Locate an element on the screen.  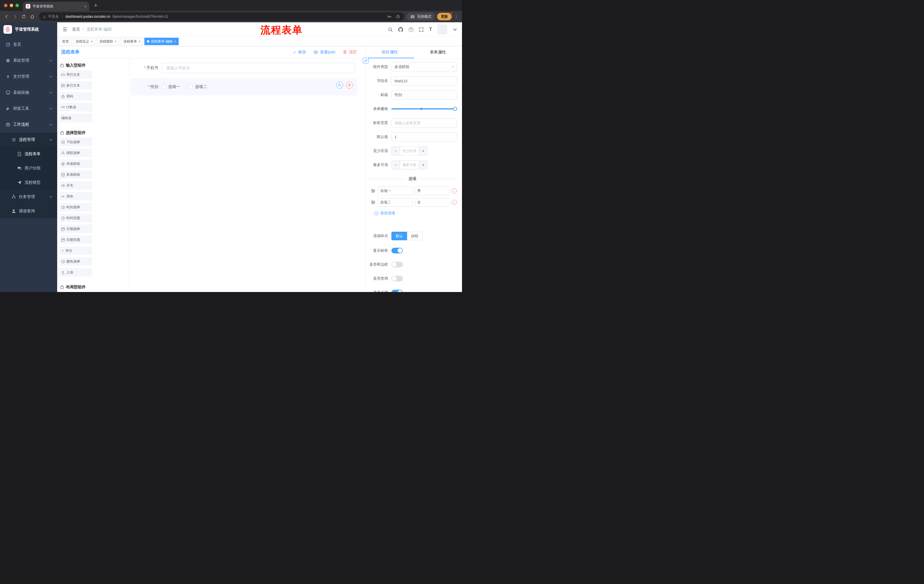
tag-process-definition: 流程定义 × is located at coordinates (84, 41).